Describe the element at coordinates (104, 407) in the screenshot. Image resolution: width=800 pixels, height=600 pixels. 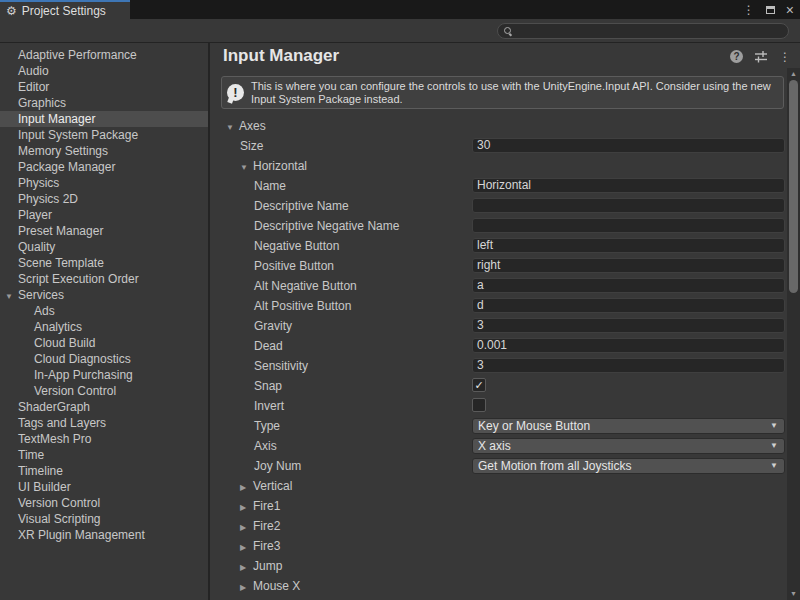
I see `sidebar-item-shadergraph: ShaderGraph` at that location.